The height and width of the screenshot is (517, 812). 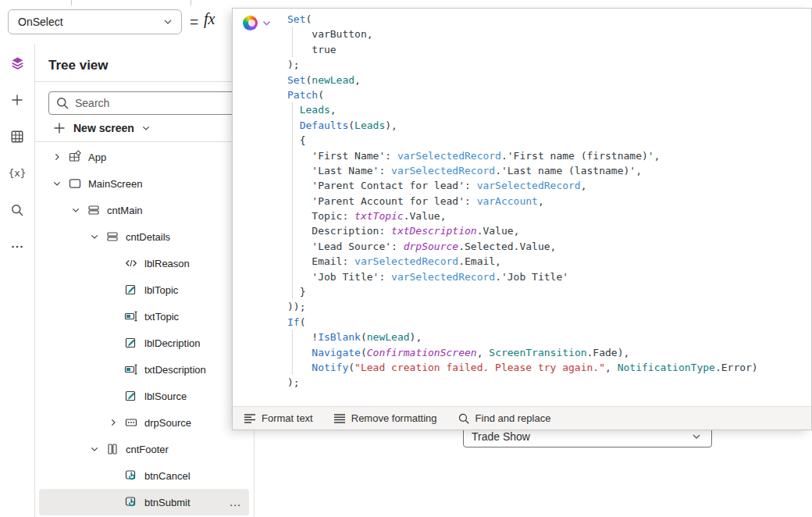 I want to click on tree-item-label: cntMain, so click(x=125, y=211).